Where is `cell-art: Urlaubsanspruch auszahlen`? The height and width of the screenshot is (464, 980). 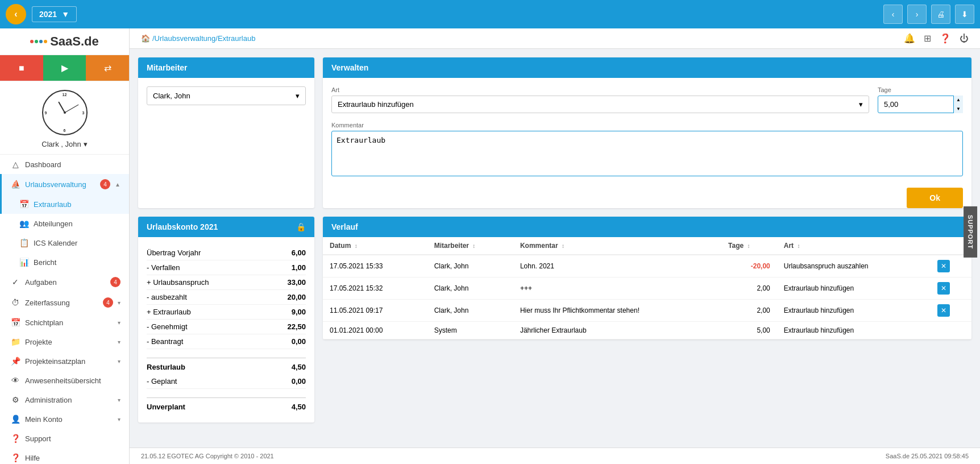 cell-art: Urlaubsanspruch auszahlen is located at coordinates (854, 266).